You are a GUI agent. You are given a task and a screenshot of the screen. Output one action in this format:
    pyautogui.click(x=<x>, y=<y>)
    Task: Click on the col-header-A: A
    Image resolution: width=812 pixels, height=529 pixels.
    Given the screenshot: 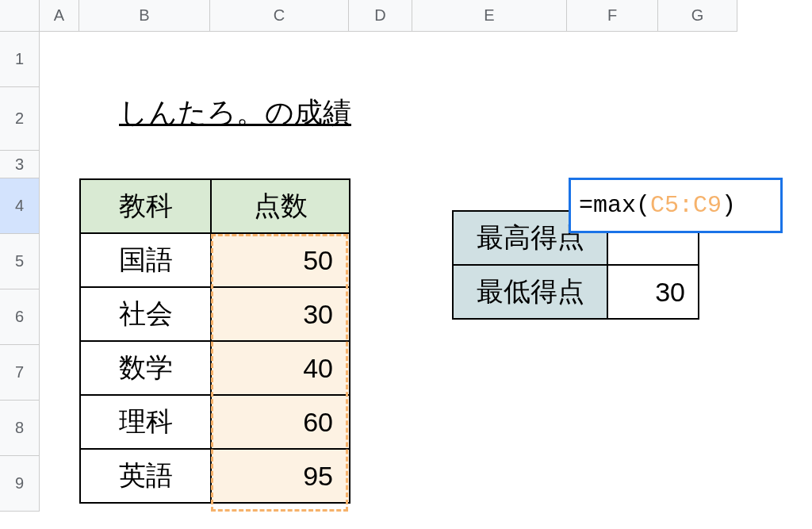 What is the action you would take?
    pyautogui.click(x=59, y=16)
    